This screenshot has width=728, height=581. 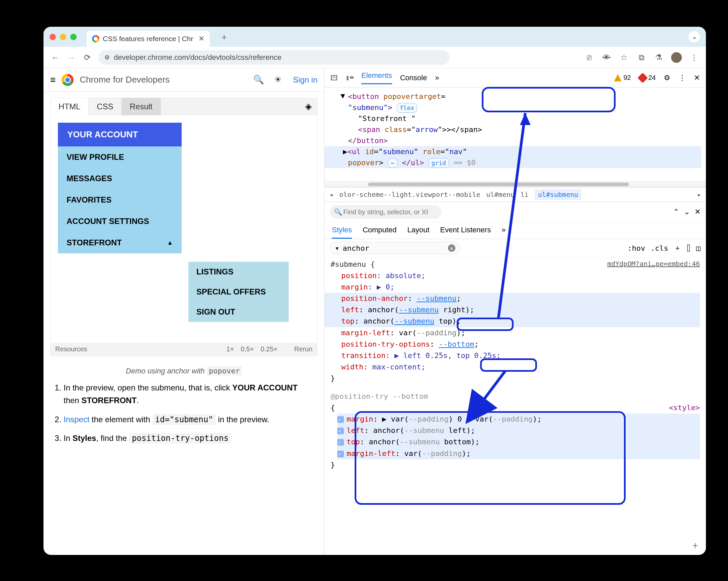 What do you see at coordinates (105, 107) in the screenshot?
I see `tab-css: CSS` at bounding box center [105, 107].